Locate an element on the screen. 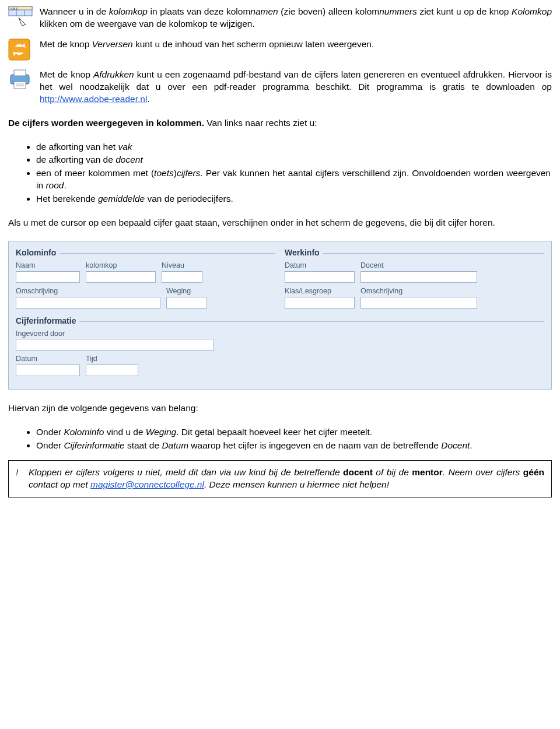  ingevoerd-input is located at coordinates (115, 345).